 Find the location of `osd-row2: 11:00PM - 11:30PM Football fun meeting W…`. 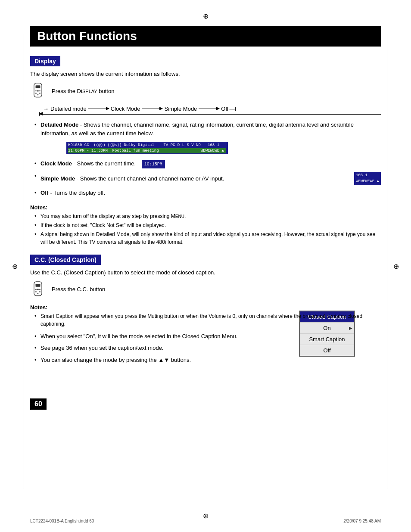

osd-row2: 11:00PM - 11:30PM Football fun meeting W… is located at coordinates (147, 151).